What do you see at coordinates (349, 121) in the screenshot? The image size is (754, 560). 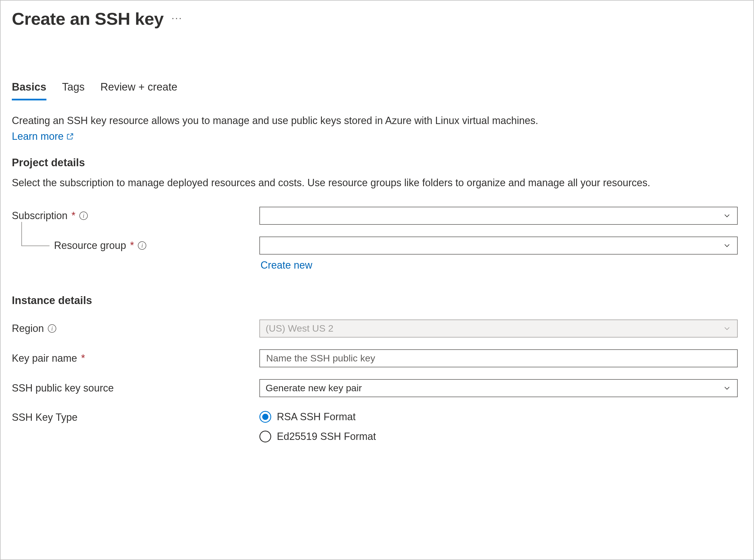 I see `intro-text: Creating an SSH key resource allows you …` at bounding box center [349, 121].